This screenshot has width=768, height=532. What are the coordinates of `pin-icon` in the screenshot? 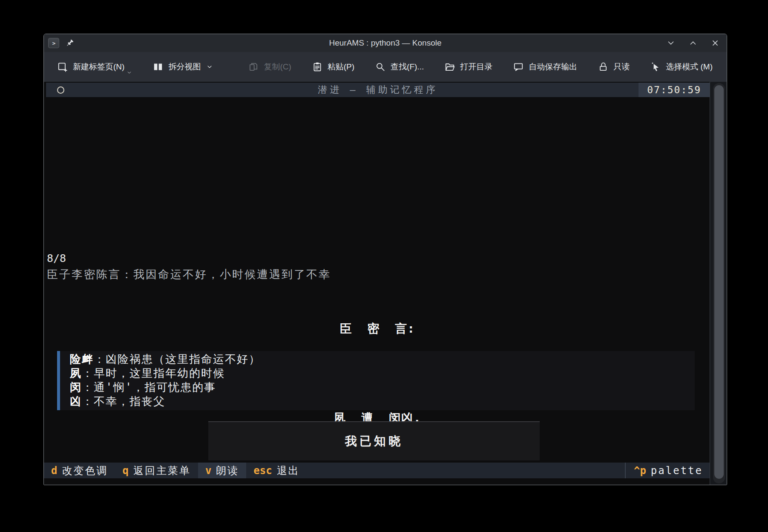 It's located at (70, 43).